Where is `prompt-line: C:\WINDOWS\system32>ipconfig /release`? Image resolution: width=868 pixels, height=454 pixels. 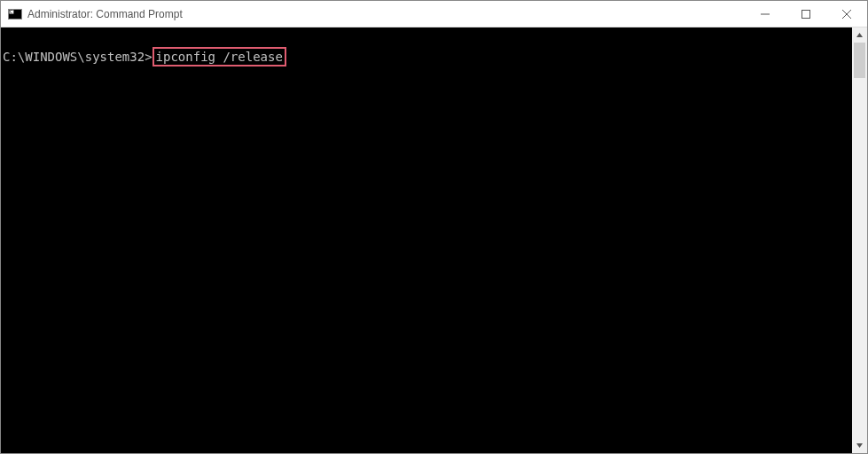
prompt-line: C:\WINDOWS\system32>ipconfig /release is located at coordinates (145, 57).